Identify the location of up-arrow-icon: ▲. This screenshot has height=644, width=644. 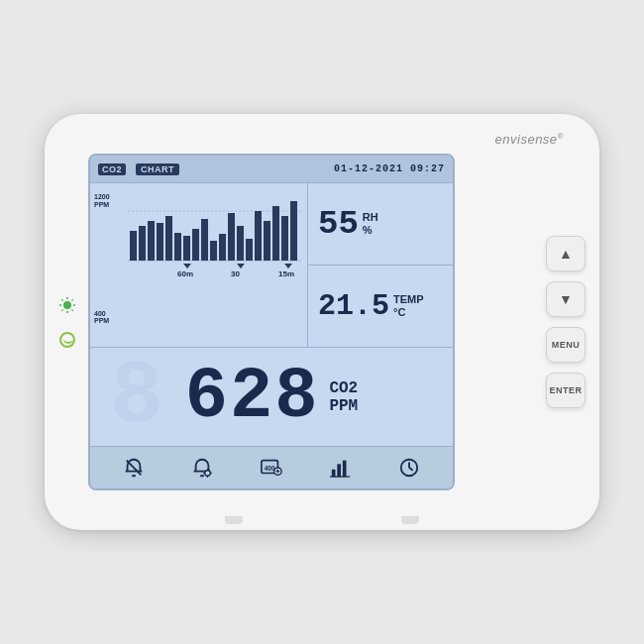
(566, 254).